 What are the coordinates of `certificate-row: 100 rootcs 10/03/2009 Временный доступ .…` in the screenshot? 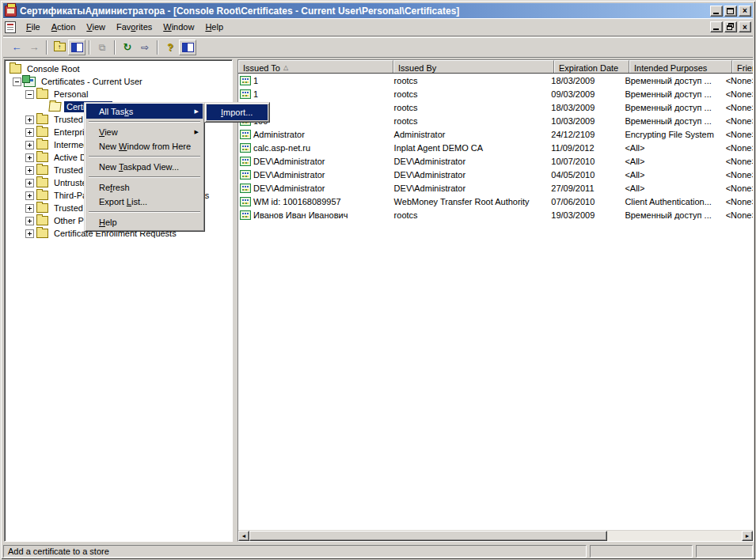 It's located at (496, 120).